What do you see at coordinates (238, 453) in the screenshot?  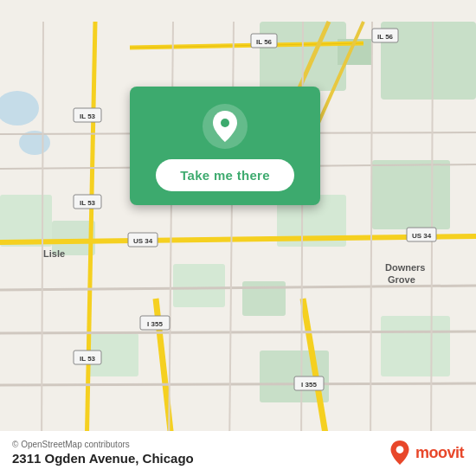 I see `bottom-bar: © OpenStreetMap contributors 2311 Ogden …` at bounding box center [238, 453].